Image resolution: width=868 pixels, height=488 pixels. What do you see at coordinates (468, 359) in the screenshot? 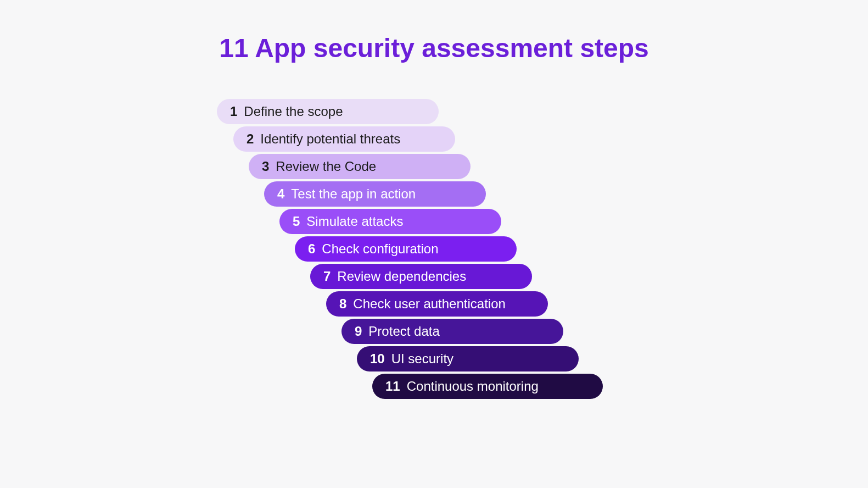
I see `step-10: 10 UI security` at bounding box center [468, 359].